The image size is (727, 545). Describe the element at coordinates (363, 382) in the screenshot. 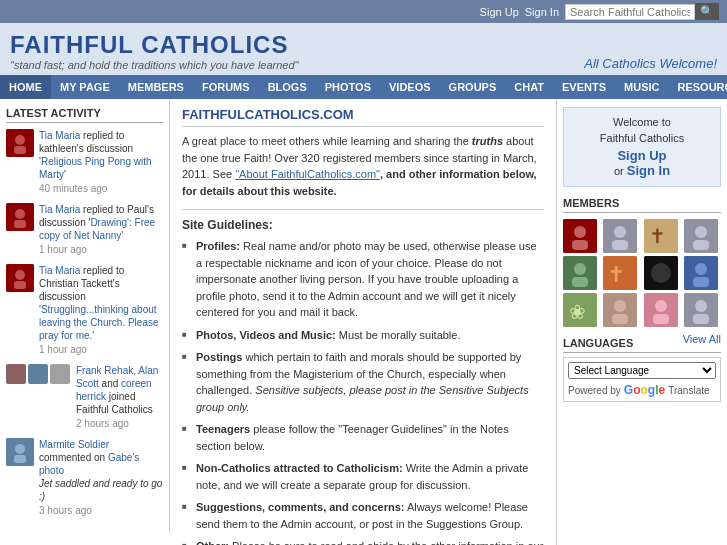

I see `guideline-item: Postings which pertain to faith and mora…` at that location.